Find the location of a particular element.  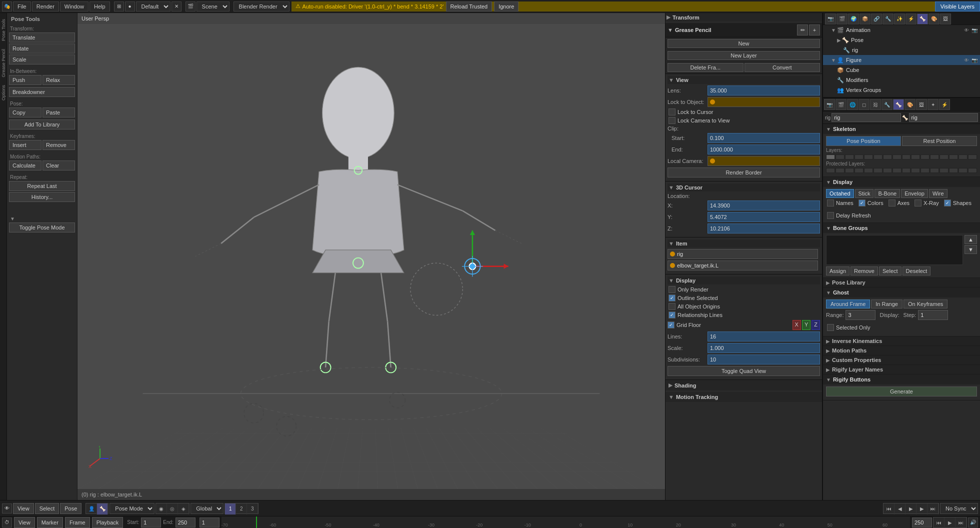

rig-alt-input: rig is located at coordinates (944, 118).